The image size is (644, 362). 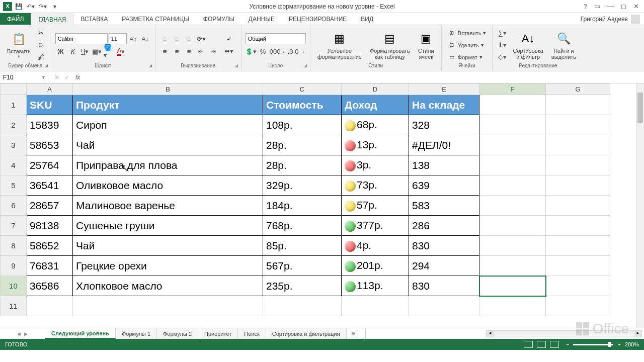 What do you see at coordinates (640, 206) in the screenshot?
I see `vertical-scrollbar` at bounding box center [640, 206].